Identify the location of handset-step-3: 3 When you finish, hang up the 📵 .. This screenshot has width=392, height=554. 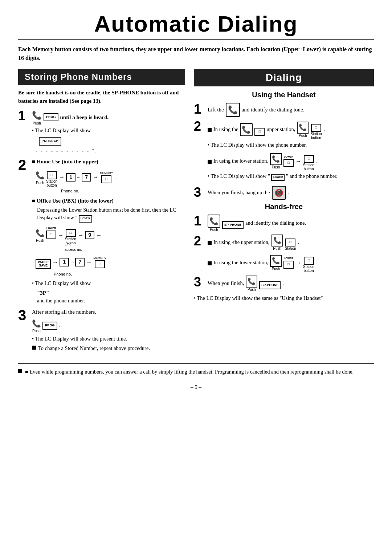
(284, 193).